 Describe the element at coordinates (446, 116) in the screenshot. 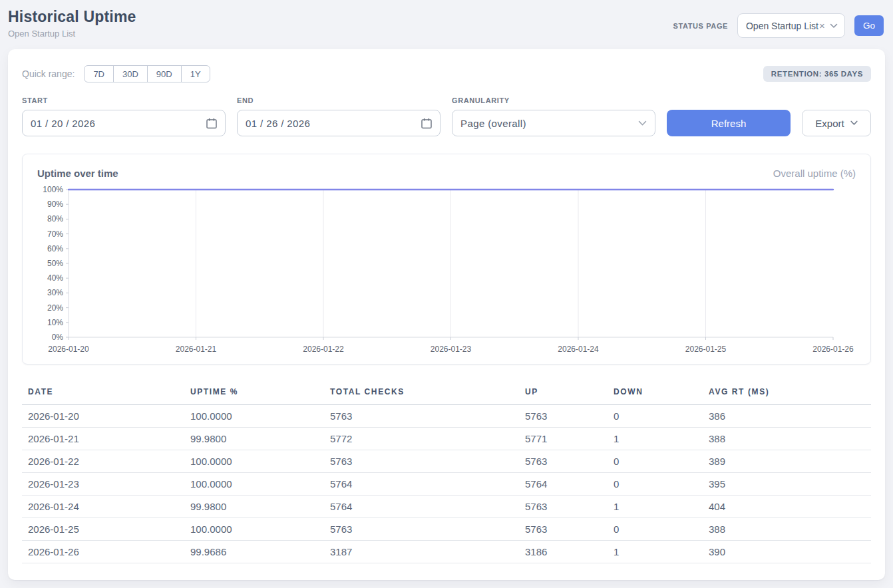

I see `filters-row: START 01 / 20 / 2026 END 01 / 26 / 2026` at that location.